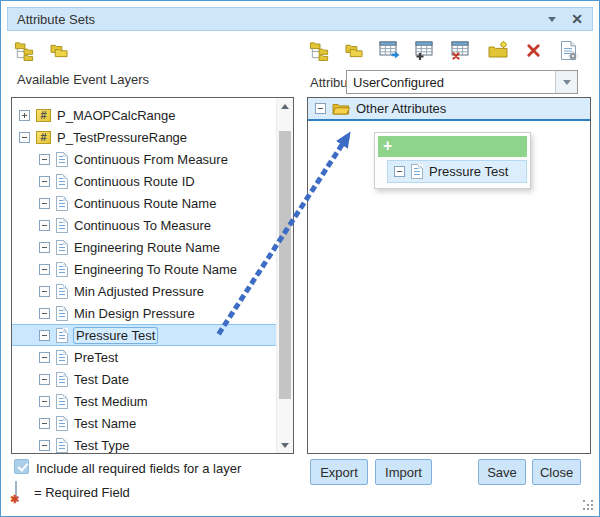  Describe the element at coordinates (285, 265) in the screenshot. I see `scrollbar-thumb` at that location.